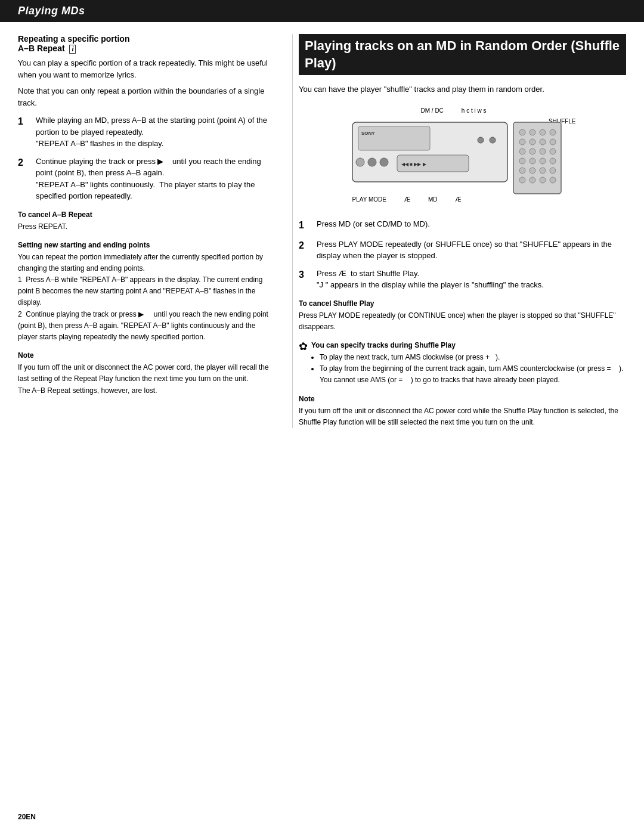 This screenshot has height=833, width=644. I want to click on hct-label: h c t i w s, so click(474, 111).